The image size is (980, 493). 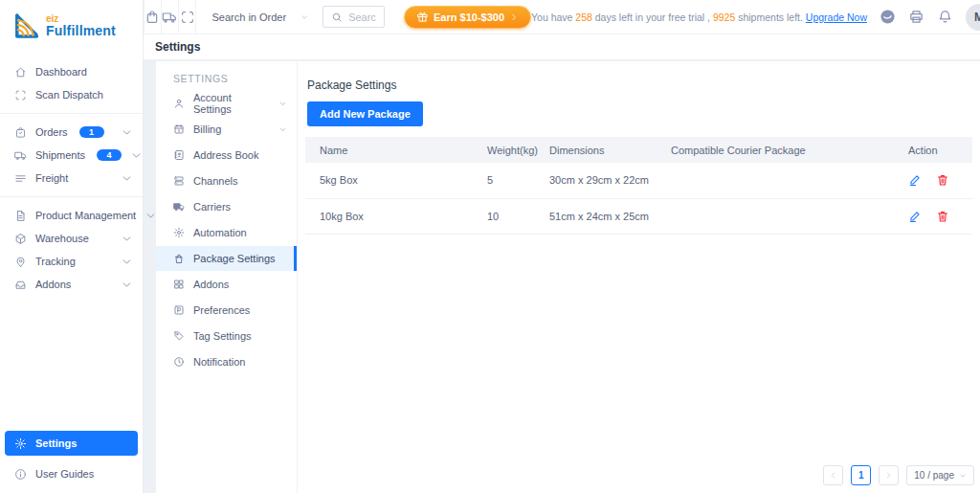 What do you see at coordinates (71, 25) in the screenshot?
I see `brand-logo: eiz Fulfillment` at bounding box center [71, 25].